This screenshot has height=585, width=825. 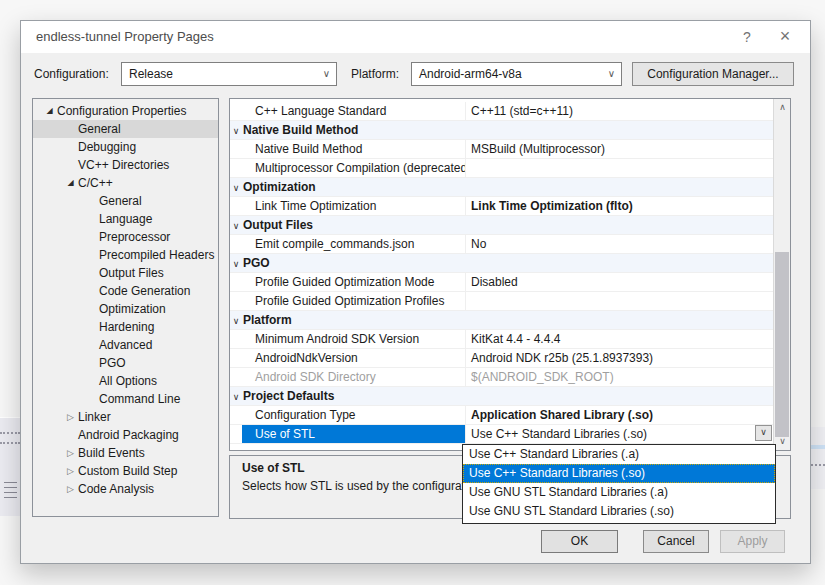 I want to click on platform-select: Android-arm64-v8a ∨, so click(x=516, y=74).